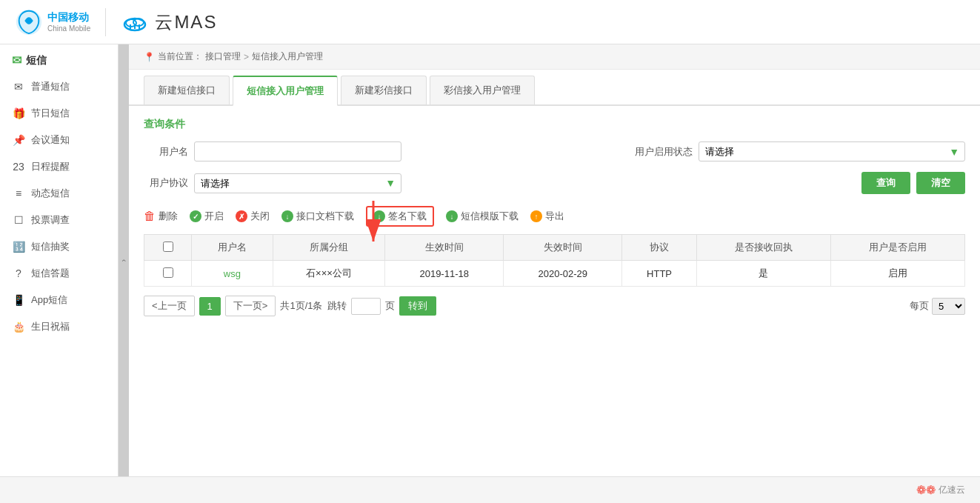 Image resolution: width=980 pixels, height=503 pixels. What do you see at coordinates (482, 216) in the screenshot?
I see `sms-template-download-button: ↓ 短信模版下载` at bounding box center [482, 216].